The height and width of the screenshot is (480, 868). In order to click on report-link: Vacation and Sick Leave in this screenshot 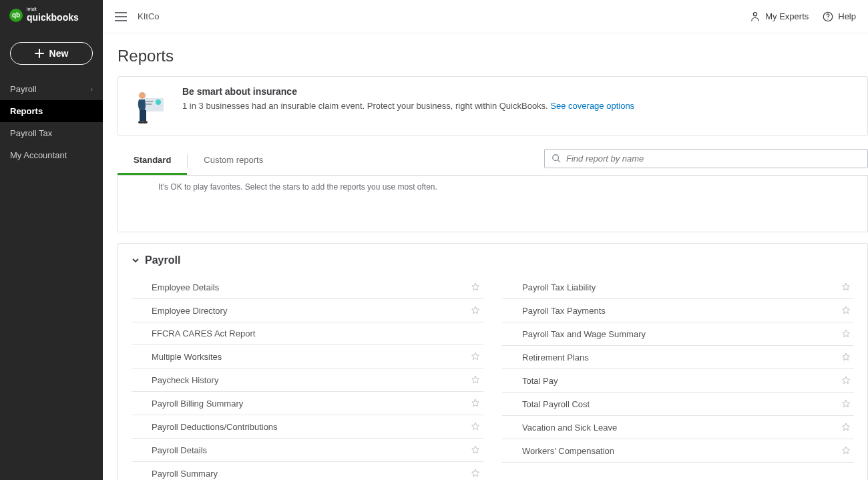, I will do `click(570, 427)`.